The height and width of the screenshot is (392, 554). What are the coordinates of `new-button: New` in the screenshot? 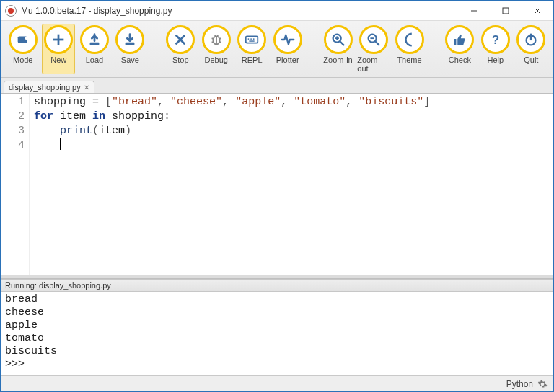 It's located at (58, 49).